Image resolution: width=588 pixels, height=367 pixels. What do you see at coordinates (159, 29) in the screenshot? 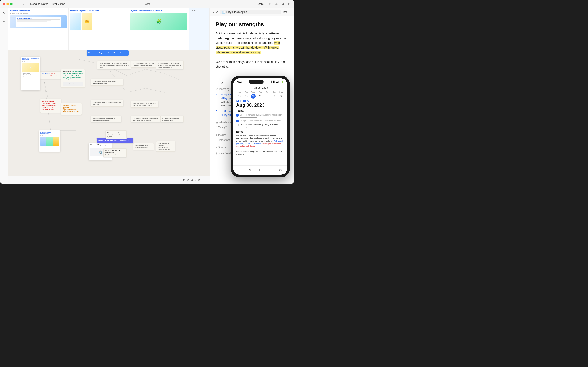
I see `doc-section-3: Dynamic Environments-To-Think-In 🧩` at bounding box center [159, 29].